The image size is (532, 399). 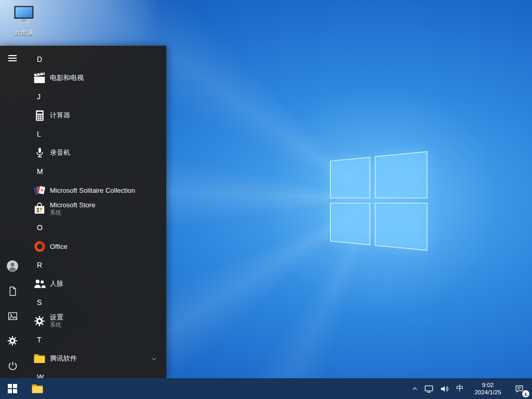 I want to click on pictures-button, so click(x=12, y=316).